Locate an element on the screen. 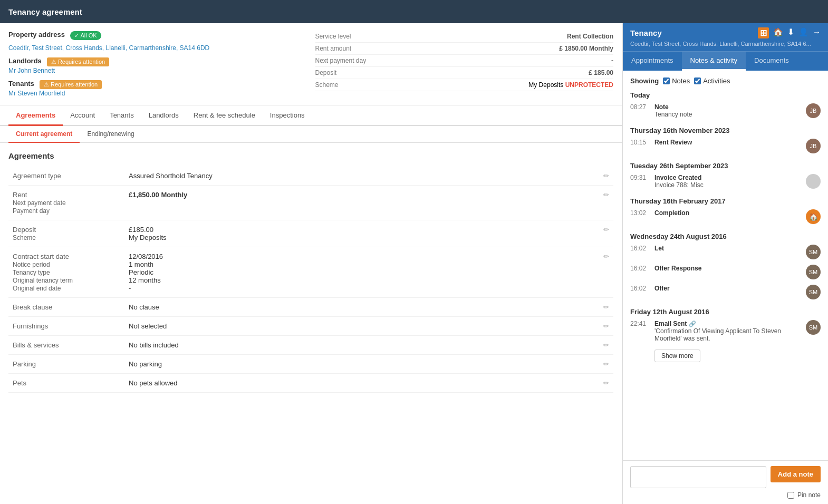 This screenshot has height=504, width=828. rent-amount-label: Rent amount is located at coordinates (333, 49).